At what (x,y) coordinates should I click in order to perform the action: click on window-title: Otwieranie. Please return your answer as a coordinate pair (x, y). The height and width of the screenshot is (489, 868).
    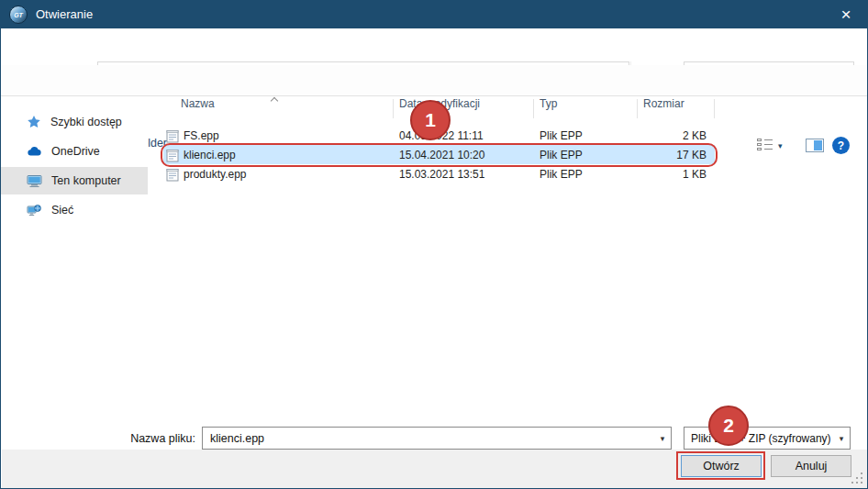
    Looking at the image, I should click on (64, 15).